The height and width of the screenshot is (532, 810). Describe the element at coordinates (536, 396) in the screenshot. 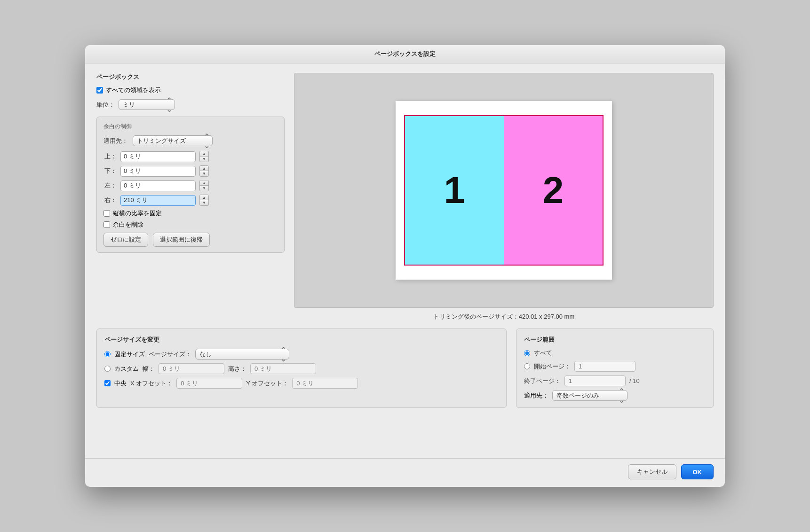

I see `apply-to2-label: 適用先：` at that location.